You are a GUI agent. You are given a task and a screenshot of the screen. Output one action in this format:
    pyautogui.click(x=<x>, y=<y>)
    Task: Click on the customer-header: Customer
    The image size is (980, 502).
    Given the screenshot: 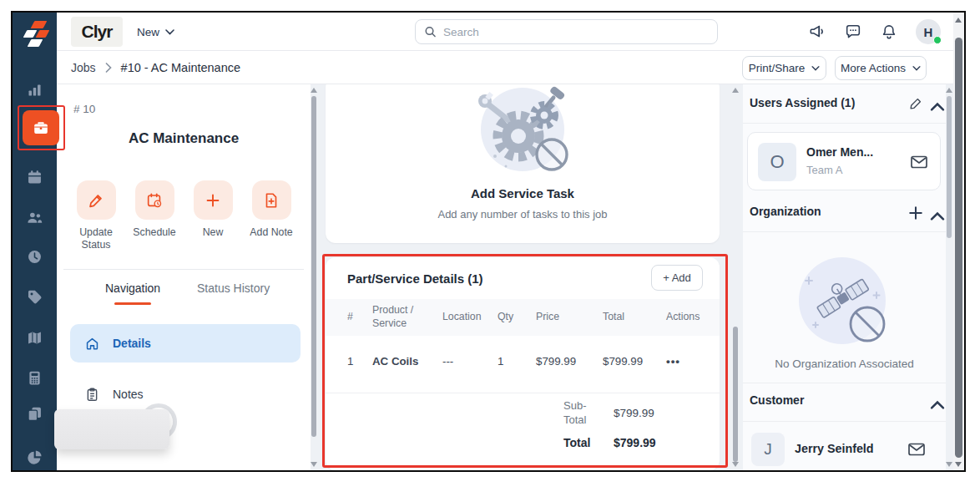 What is the action you would take?
    pyautogui.click(x=845, y=403)
    